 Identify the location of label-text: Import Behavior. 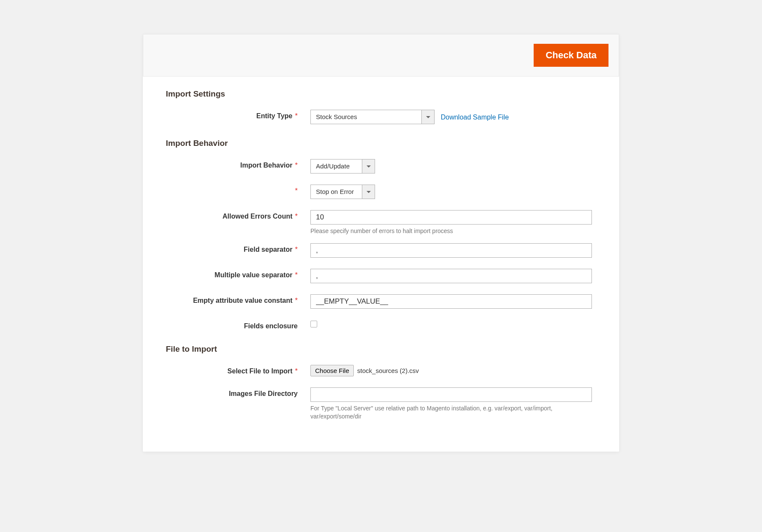
(266, 165).